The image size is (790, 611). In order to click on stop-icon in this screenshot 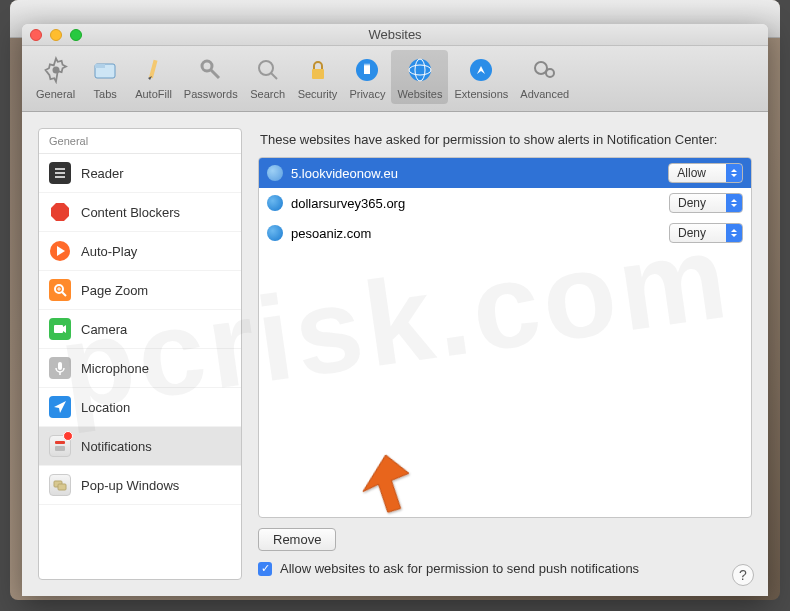, I will do `click(60, 212)`.